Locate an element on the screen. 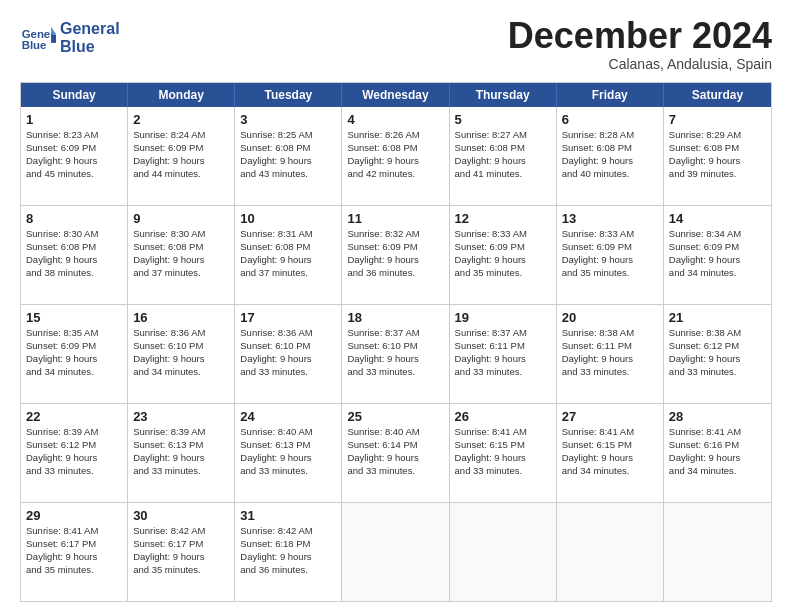  table-row: 13Sunrise: 8:33 AM Sunset: 6:09 PM Dayli… is located at coordinates (610, 255).